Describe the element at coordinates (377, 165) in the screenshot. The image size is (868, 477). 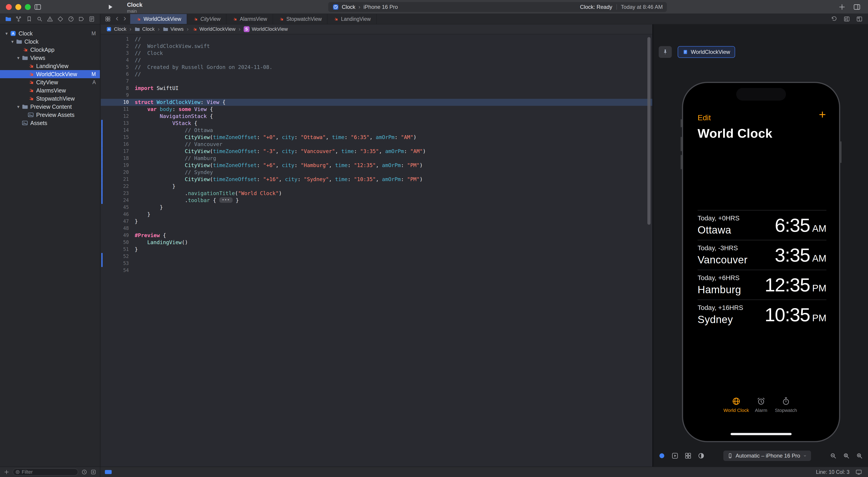
I see `code-line: 19 CityView(timeZoneOffset: "+6", city: …` at that location.